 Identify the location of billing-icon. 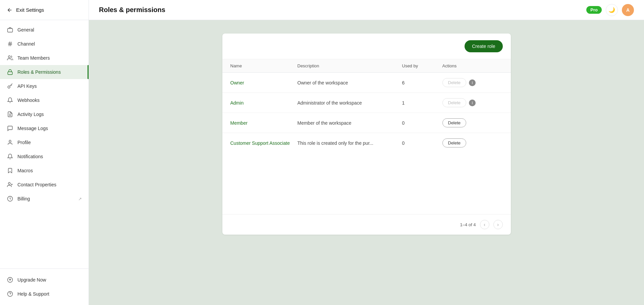
(10, 199).